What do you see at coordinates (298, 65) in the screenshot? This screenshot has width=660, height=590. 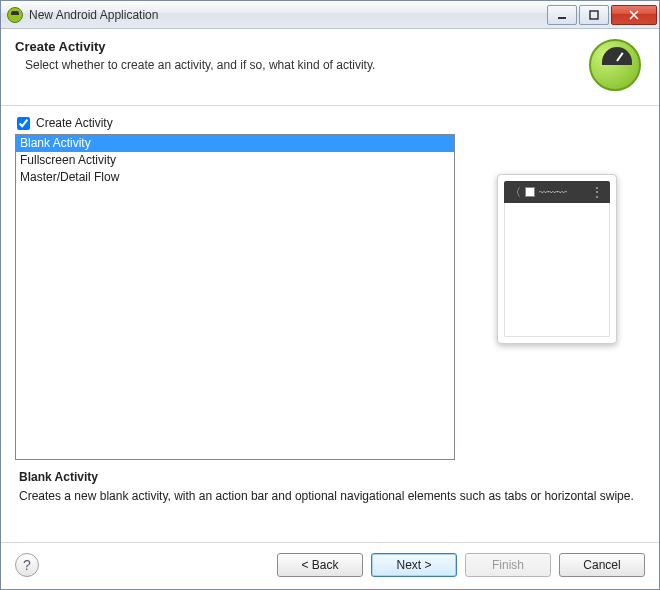 I see `banner-description: Select whether to create an activity, an…` at bounding box center [298, 65].